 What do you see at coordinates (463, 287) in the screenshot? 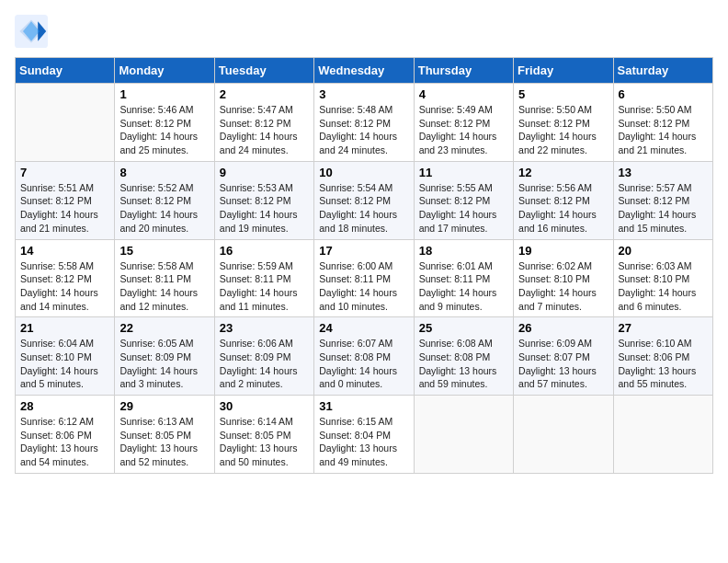
I see `day-info: Sunrise: 6:01 AMSunset: 8:11 PMDaylight:…` at bounding box center [463, 287].